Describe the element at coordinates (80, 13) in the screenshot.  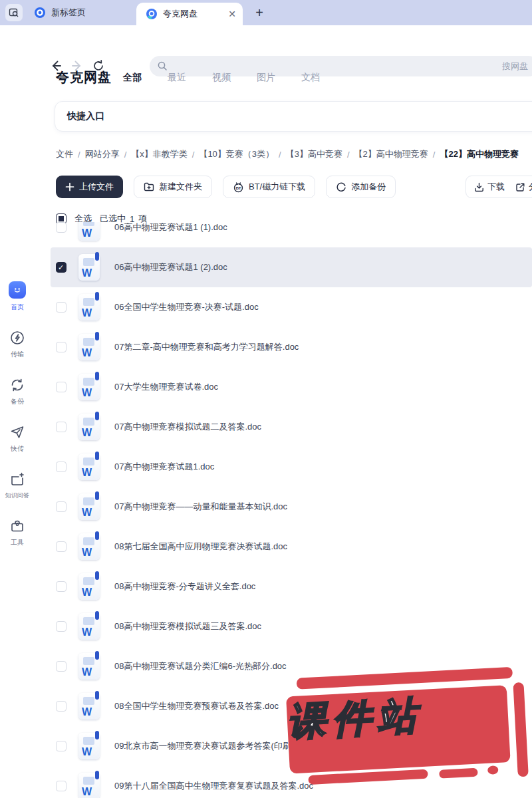
I see `tab-new-tab-page: 新标签页` at that location.